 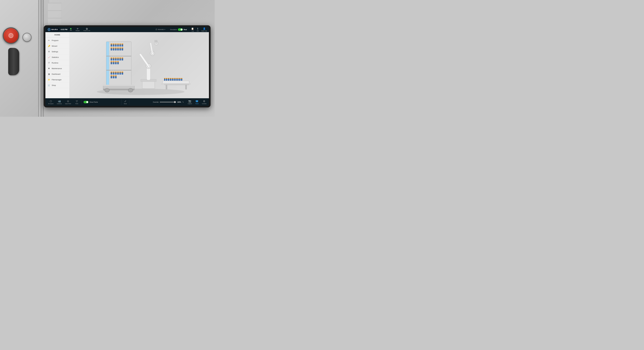 I want to click on sidebar-home: HOME, so click(x=58, y=35).